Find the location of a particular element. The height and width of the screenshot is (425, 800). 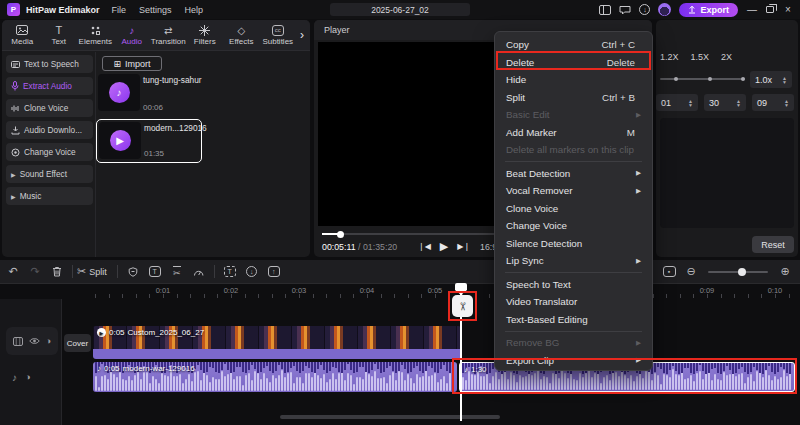

seek-handle is located at coordinates (340, 234).